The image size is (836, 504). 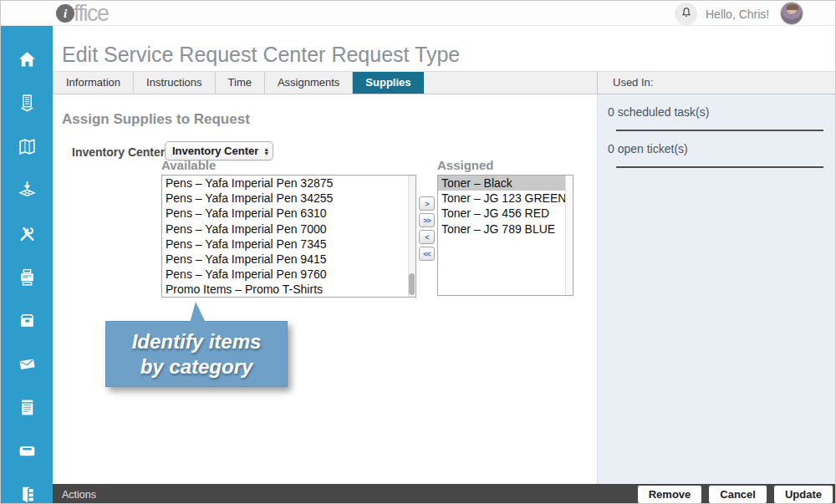 What do you see at coordinates (289, 229) in the screenshot?
I see `list-item: Pens – Yafa Imperial Pen 7000` at bounding box center [289, 229].